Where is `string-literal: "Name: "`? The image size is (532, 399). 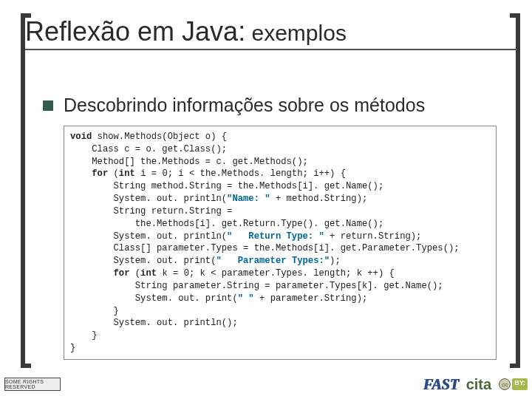 string-literal: "Name: " is located at coordinates (248, 199).